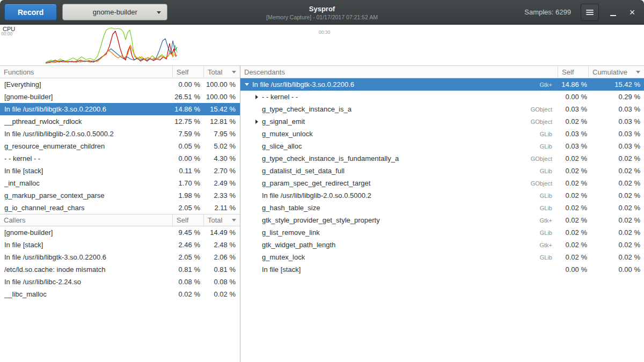  What do you see at coordinates (442, 121) in the screenshot?
I see `descendant-row: g_signal_emitGObject0.02 %0.03 %` at bounding box center [442, 121].